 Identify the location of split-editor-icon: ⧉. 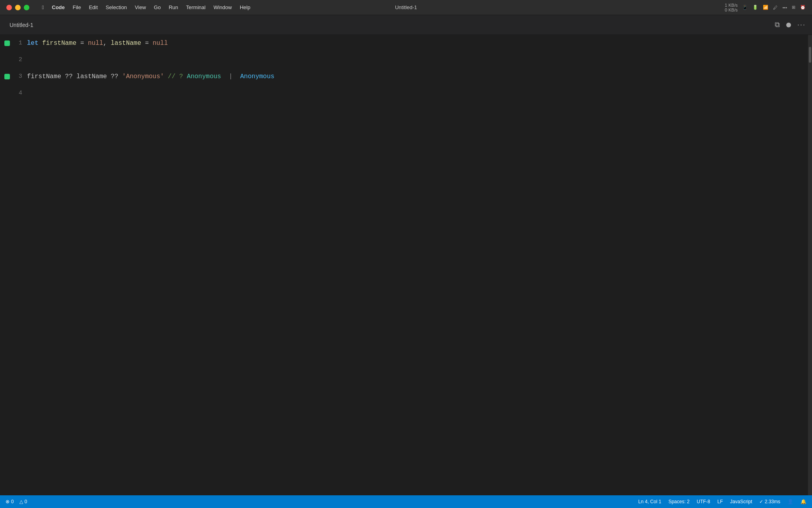
(777, 25).